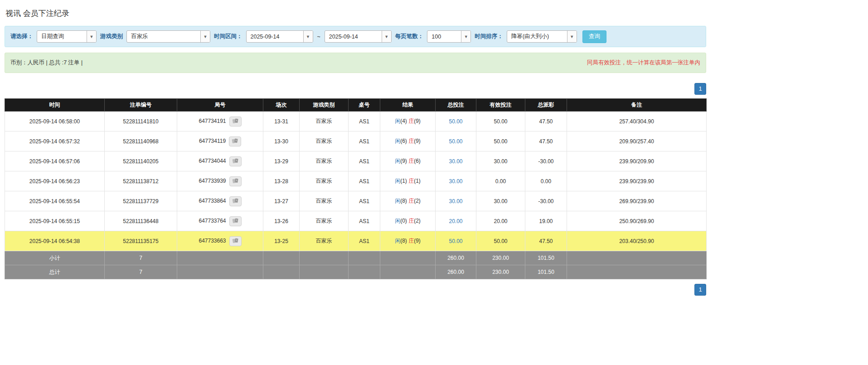 This screenshot has height=365, width=868. What do you see at coordinates (489, 36) in the screenshot?
I see `time-sort-label: 时间排序：` at bounding box center [489, 36].